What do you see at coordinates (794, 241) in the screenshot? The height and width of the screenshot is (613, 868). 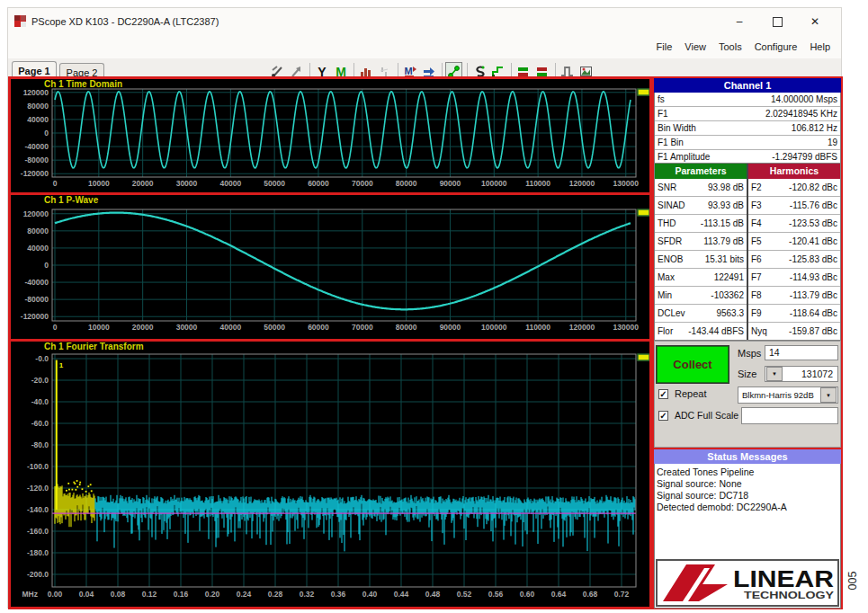 I see `harmonic-row: F5-120.41 dBc` at bounding box center [794, 241].